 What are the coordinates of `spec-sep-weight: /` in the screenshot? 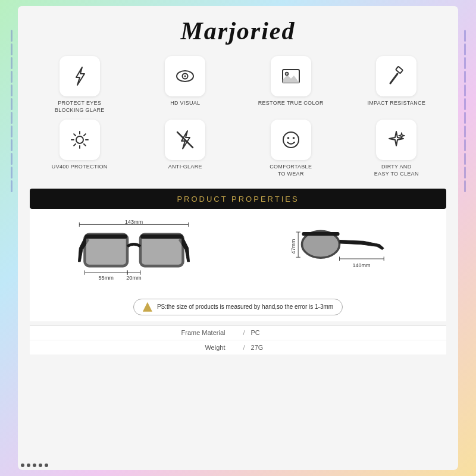 It's located at (244, 347).